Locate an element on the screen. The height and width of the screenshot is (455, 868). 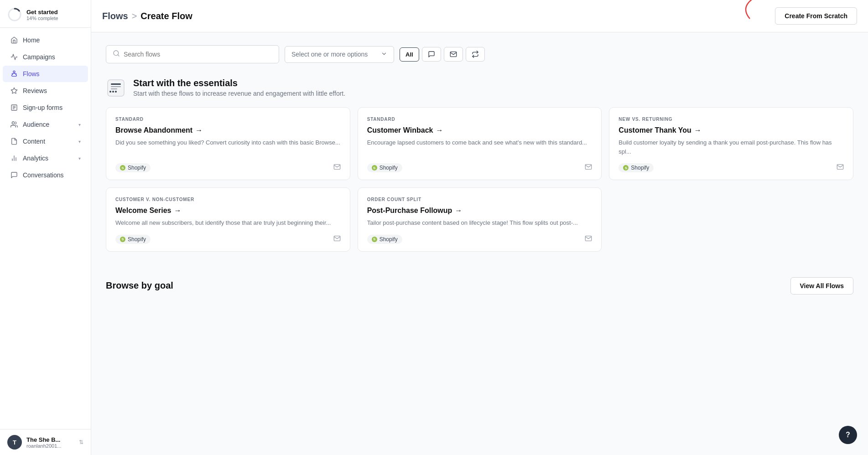
user-name: The She B... is located at coordinates (44, 439).